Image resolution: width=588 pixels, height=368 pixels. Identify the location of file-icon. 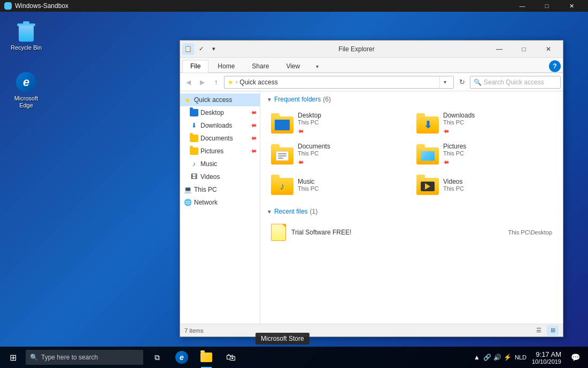
(278, 232).